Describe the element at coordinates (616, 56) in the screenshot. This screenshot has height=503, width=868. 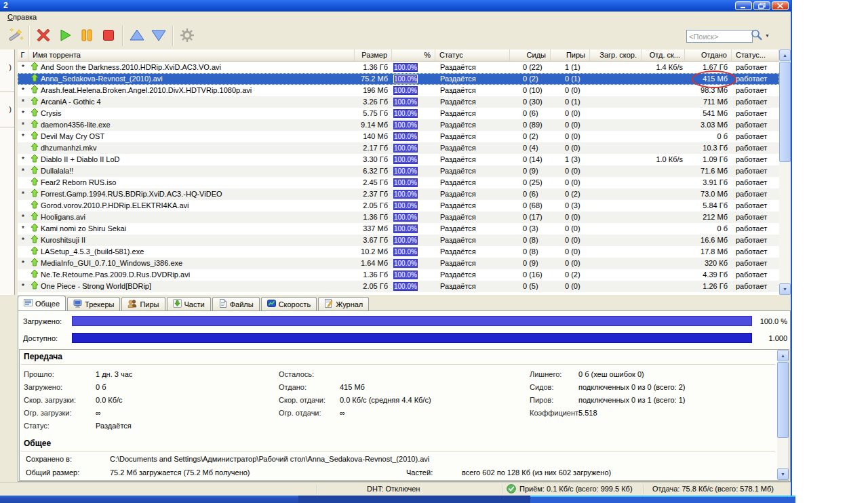
I see `column-header-7: Загр. скор.` at that location.